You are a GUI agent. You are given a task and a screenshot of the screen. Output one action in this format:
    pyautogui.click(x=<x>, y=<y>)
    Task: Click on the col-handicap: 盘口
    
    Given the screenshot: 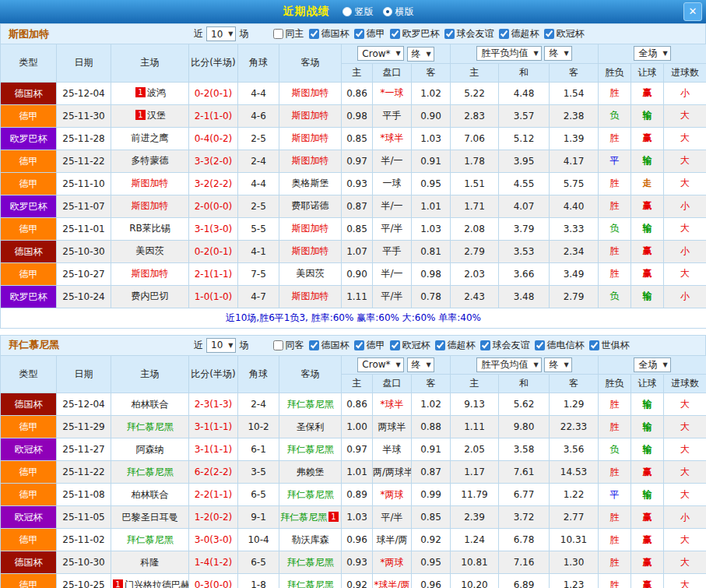 What is the action you would take?
    pyautogui.click(x=392, y=384)
    